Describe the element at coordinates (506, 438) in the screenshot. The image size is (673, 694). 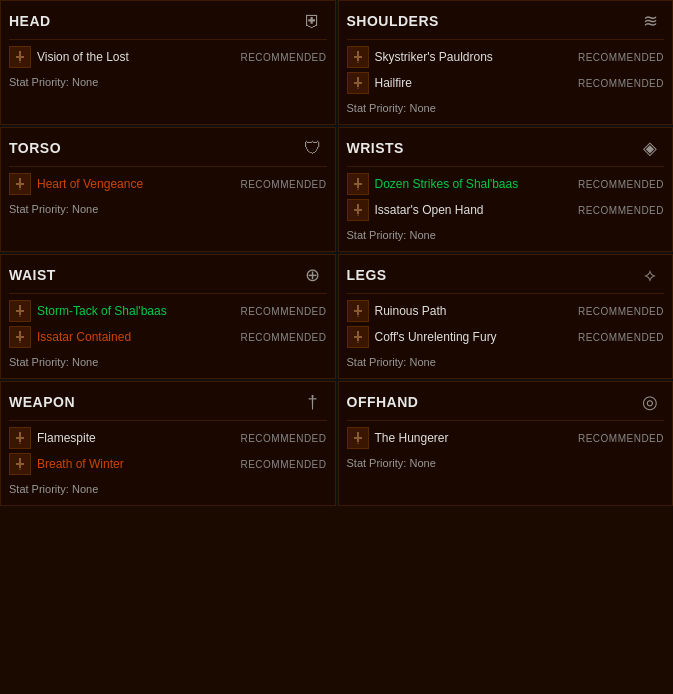
I see `list-item: The HungererRECOMMENDED` at that location.